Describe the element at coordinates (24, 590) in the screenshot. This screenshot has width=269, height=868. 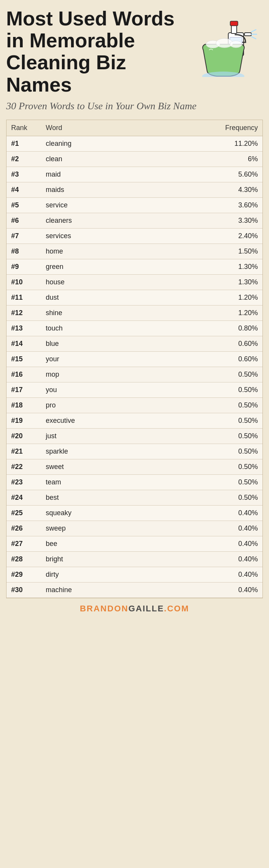
I see `cell-rank: #30` at that location.